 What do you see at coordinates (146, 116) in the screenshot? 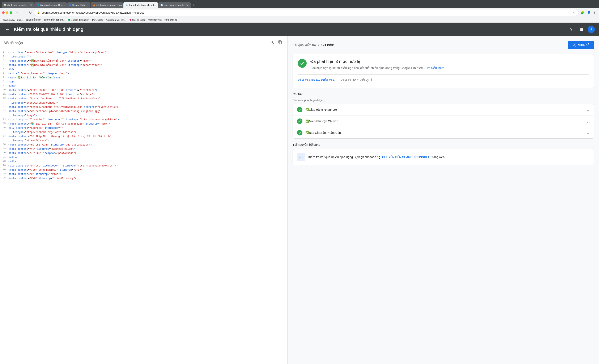
I see `line-content-16: itemprop="image">` at bounding box center [146, 116].